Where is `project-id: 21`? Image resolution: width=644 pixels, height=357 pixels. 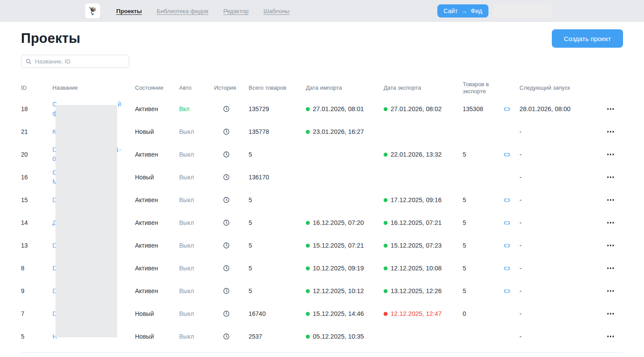 project-id: 21 is located at coordinates (37, 132).